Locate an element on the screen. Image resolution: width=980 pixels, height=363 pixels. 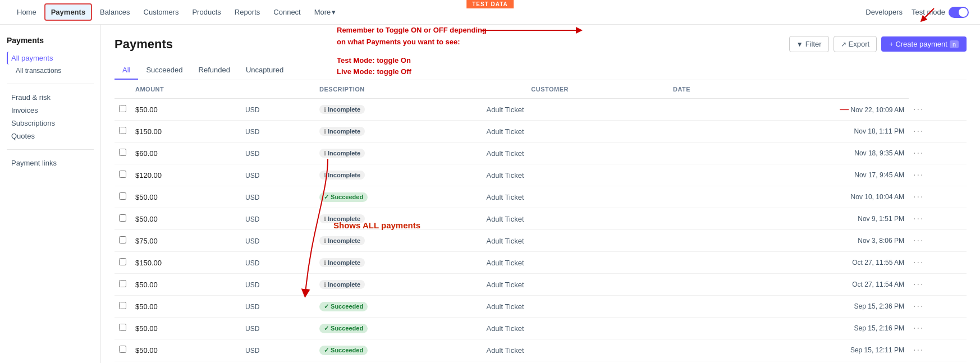
header-actions: ▼ Filter ↗ Export + Create payment n is located at coordinates (878, 44).